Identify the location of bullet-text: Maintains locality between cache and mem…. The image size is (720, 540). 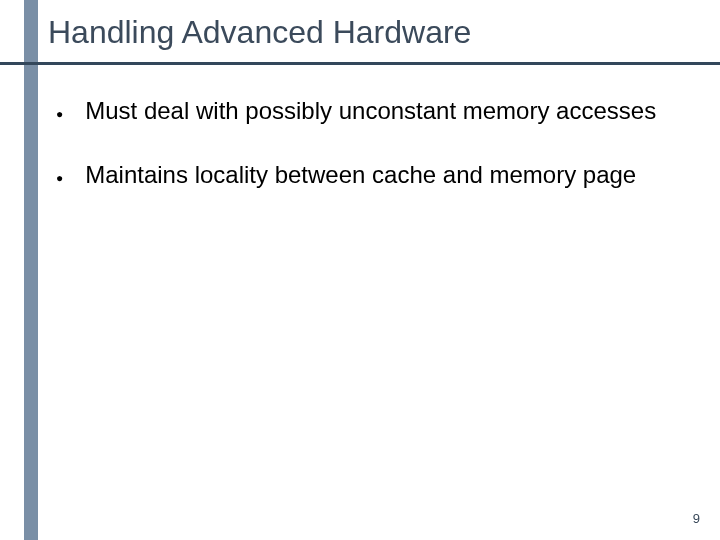
(360, 175).